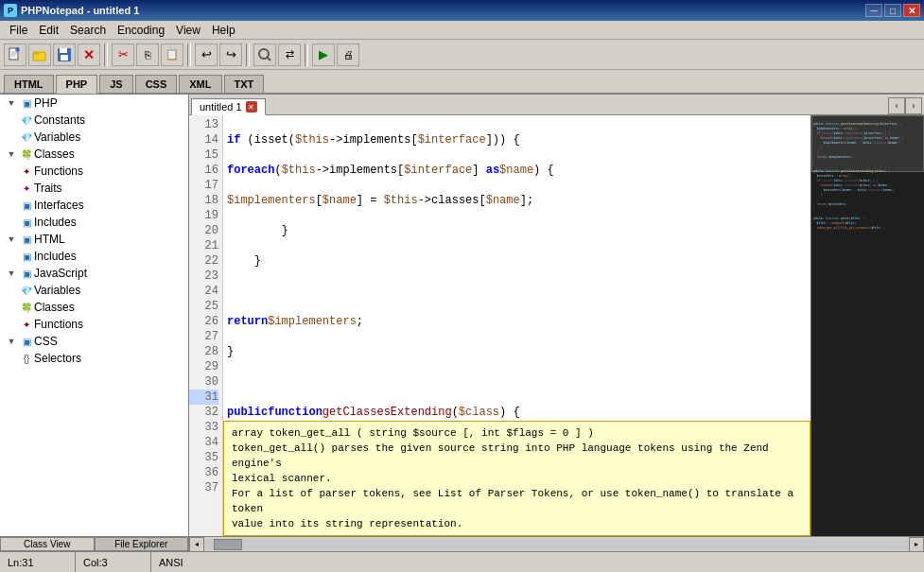 The width and height of the screenshot is (924, 572). Describe the element at coordinates (49, 239) in the screenshot. I see `sidebar-item-html-label: HTML` at that location.